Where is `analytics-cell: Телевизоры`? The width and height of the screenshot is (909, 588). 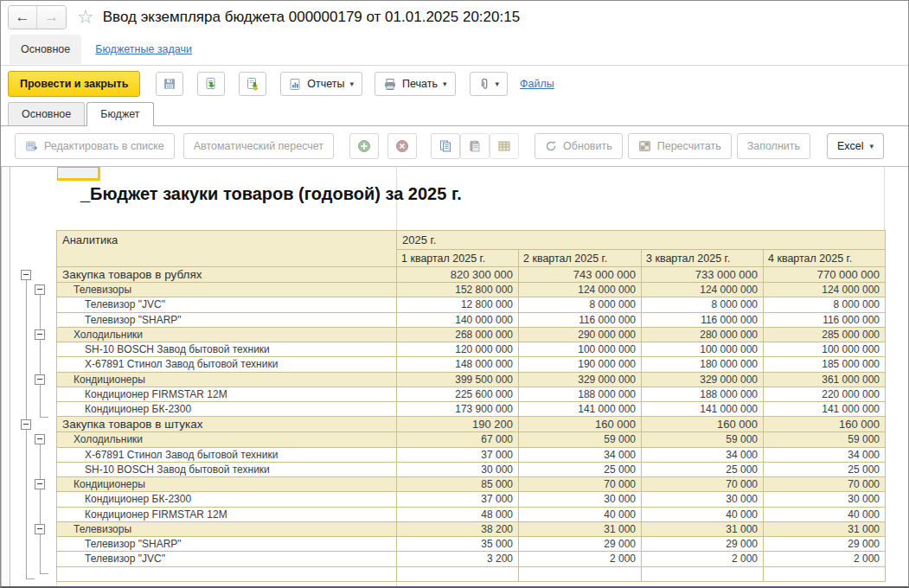 analytics-cell: Телевизоры is located at coordinates (227, 291).